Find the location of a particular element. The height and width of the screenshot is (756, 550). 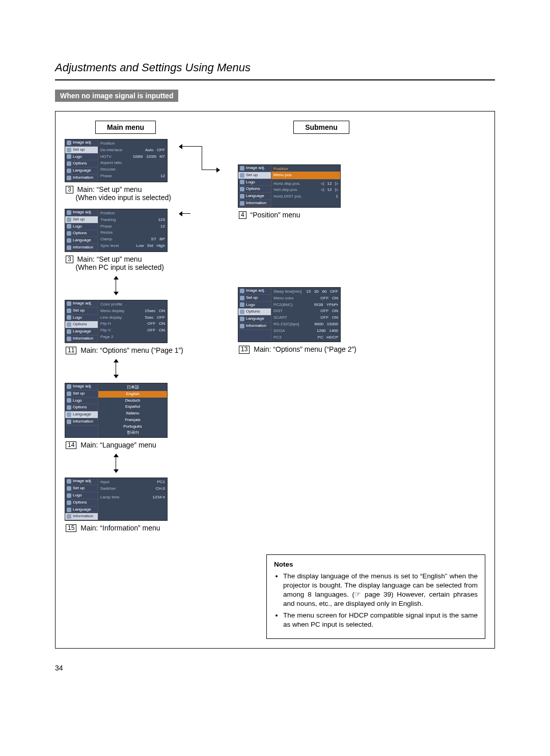

notes-box: Notes The display language of the menus … is located at coordinates (376, 597).